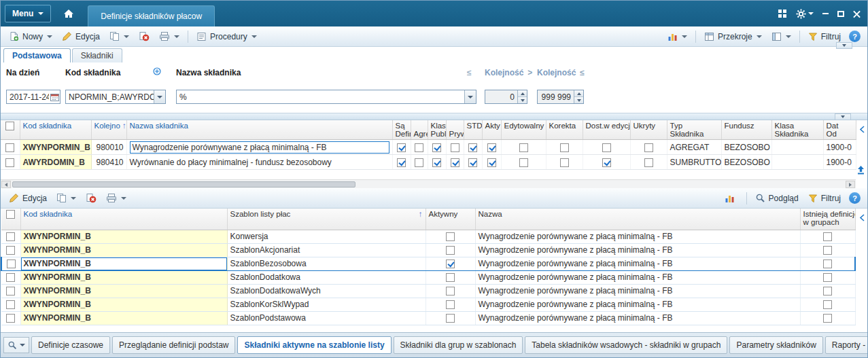  Describe the element at coordinates (157, 71) in the screenshot. I see `add-filter-icon` at that location.